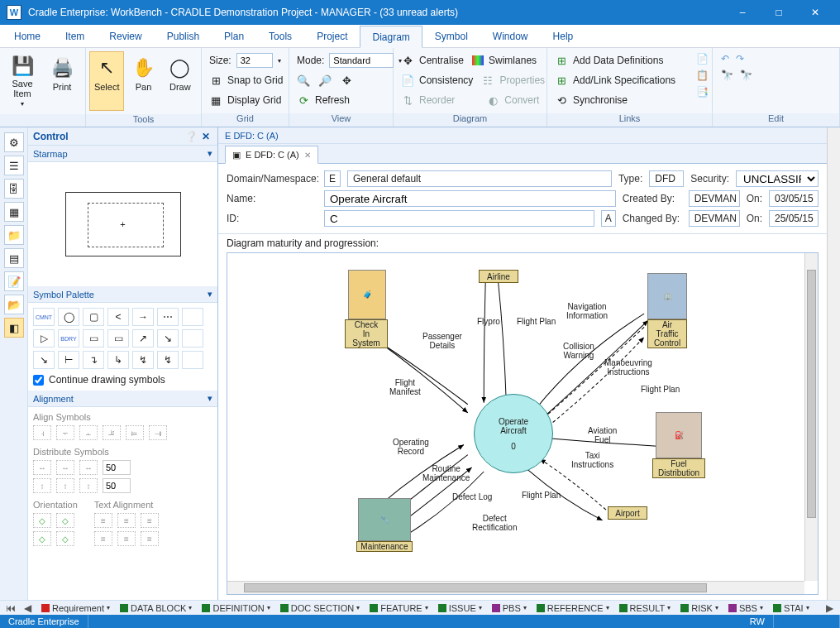 The image size is (840, 628). I want to click on menu-diagram: Diagram, so click(390, 36).